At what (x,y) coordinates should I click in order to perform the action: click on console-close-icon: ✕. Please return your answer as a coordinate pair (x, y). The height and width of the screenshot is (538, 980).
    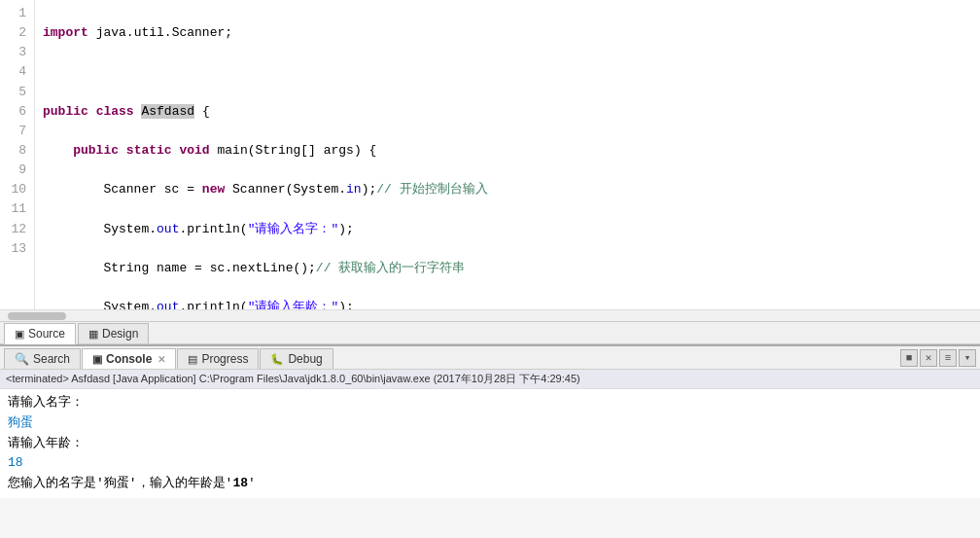
    Looking at the image, I should click on (161, 360).